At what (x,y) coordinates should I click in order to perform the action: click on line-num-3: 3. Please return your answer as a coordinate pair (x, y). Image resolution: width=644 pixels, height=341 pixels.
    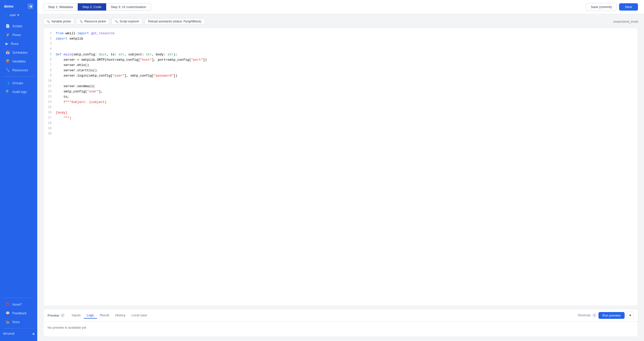
    Looking at the image, I should click on (52, 44).